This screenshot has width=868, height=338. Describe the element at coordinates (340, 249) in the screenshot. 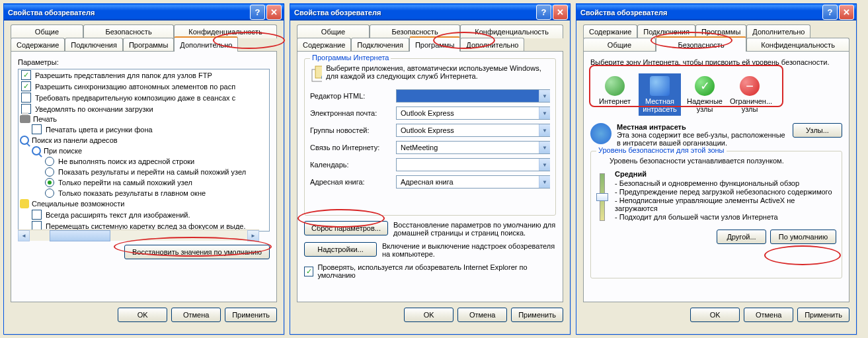

I see `addons-button: Надстройки...` at that location.